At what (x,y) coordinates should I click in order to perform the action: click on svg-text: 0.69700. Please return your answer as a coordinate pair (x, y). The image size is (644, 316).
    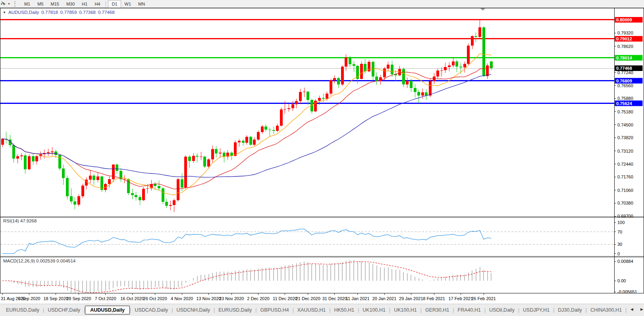
    Looking at the image, I should click on (625, 216).